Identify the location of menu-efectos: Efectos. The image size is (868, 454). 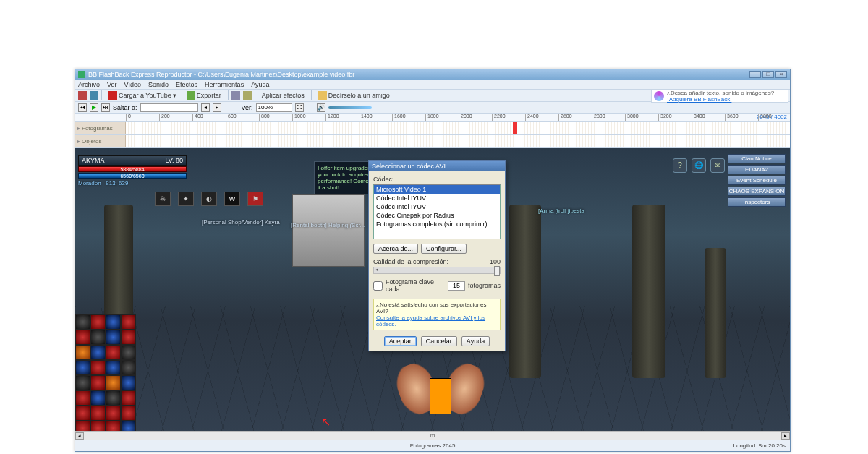
(187, 85).